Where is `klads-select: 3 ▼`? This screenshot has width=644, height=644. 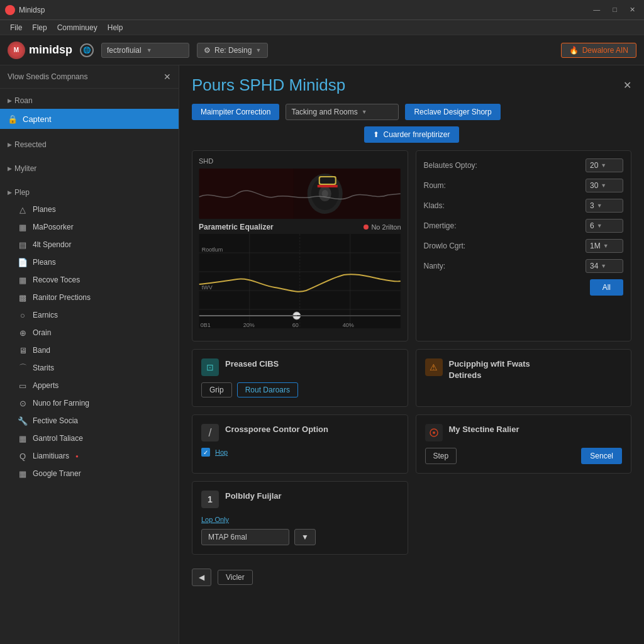
klads-select: 3 ▼ is located at coordinates (604, 206).